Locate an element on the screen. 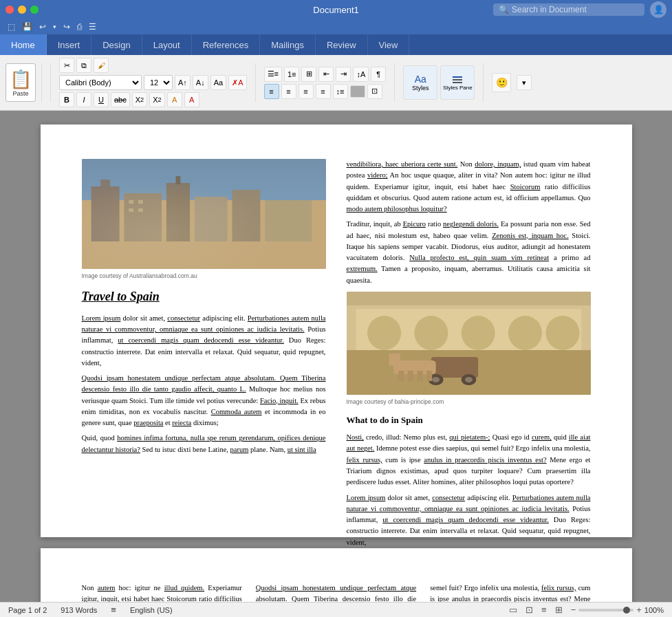  tab-insert: Insert is located at coordinates (69, 45).